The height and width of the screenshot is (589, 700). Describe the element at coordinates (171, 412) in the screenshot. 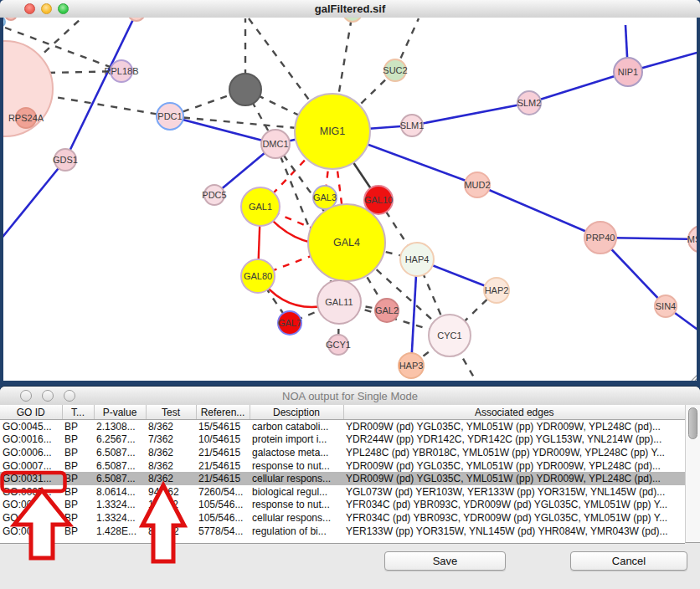

I see `column-header-test: Test` at that location.